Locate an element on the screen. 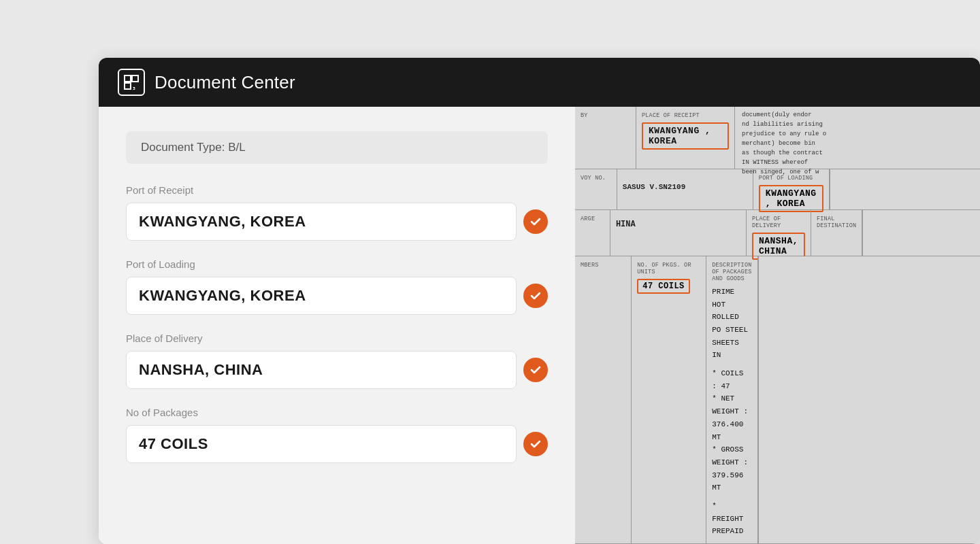 This screenshot has width=980, height=544. bl-row-charge: ARGE HINA PLACE OF DELIVERY NANSHA, CHIN… is located at coordinates (777, 233).